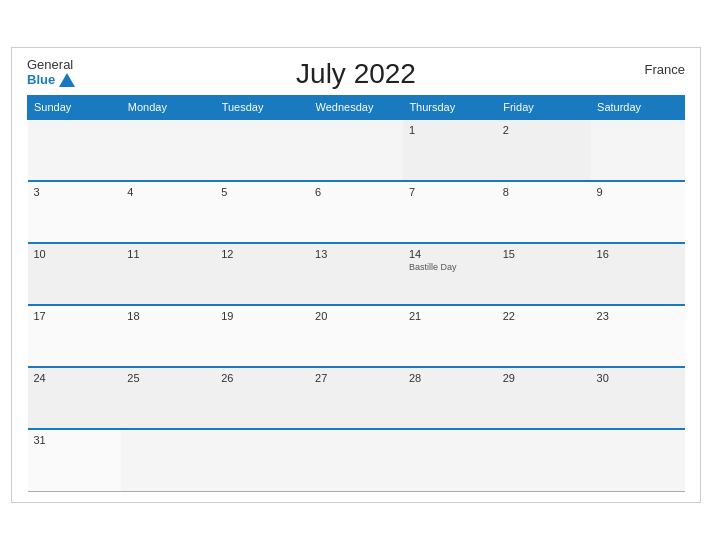  What do you see at coordinates (168, 192) in the screenshot?
I see `day-number: 4` at bounding box center [168, 192].